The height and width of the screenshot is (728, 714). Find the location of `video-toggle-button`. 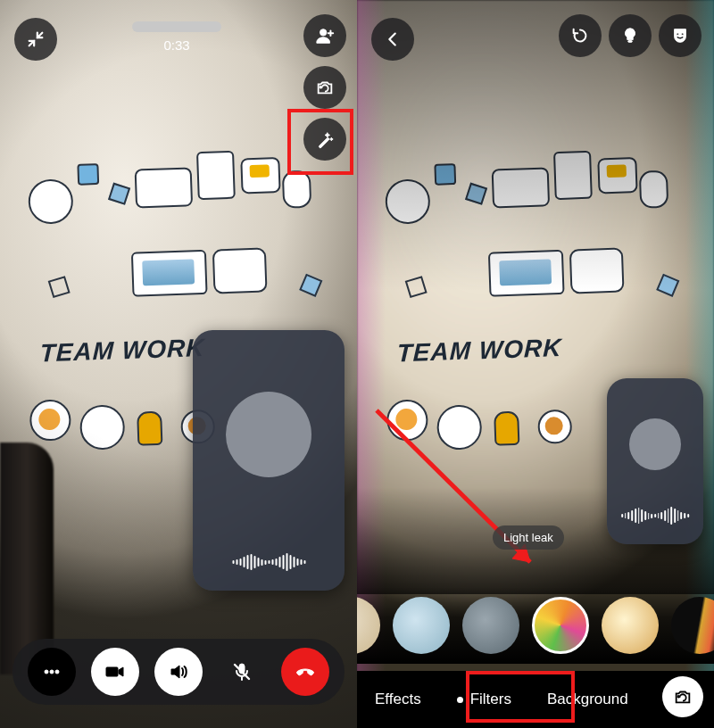

video-toggle-button is located at coordinates (115, 672).